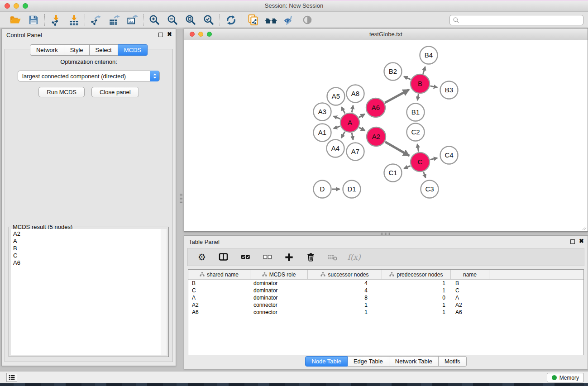 This screenshot has height=386, width=588. I want to click on horizontal-splitter-grip, so click(385, 234).